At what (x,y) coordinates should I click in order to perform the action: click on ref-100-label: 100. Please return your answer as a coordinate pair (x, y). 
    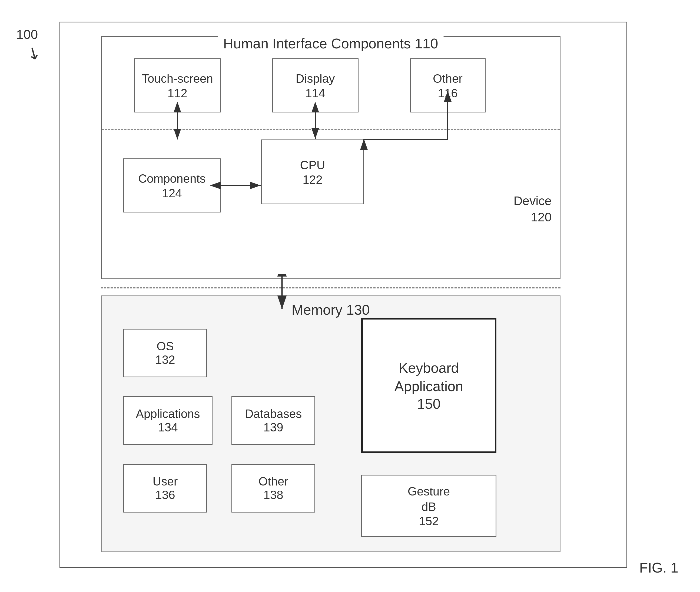
    Looking at the image, I should click on (27, 35).